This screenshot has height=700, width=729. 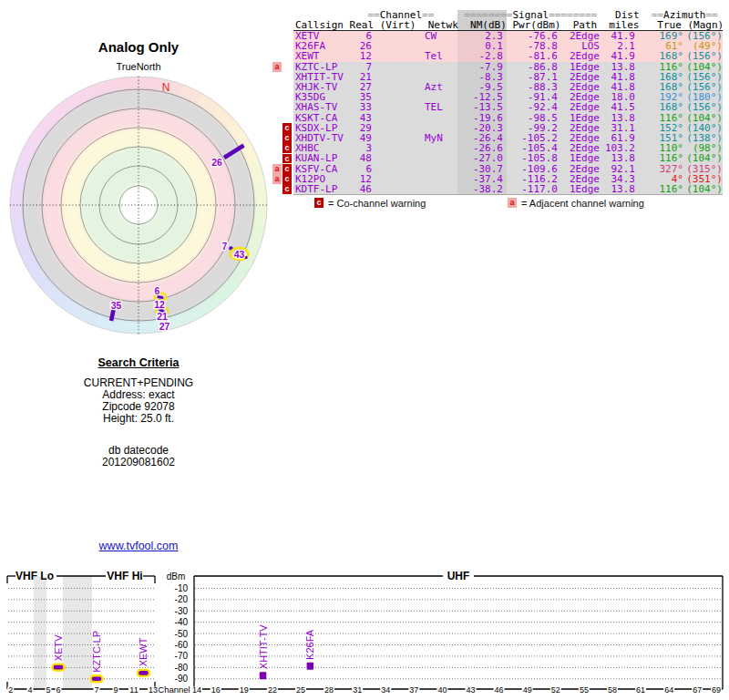 I want to click on cell-pwr: -92.4, so click(x=531, y=108).